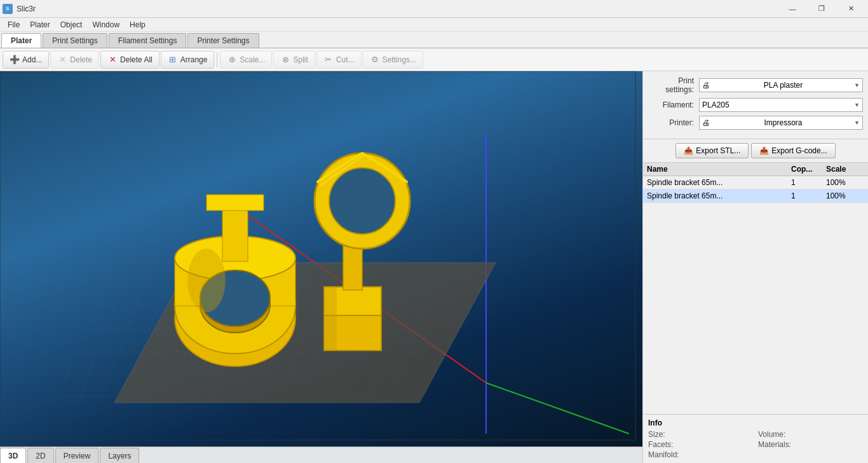 This screenshot has width=868, height=463. I want to click on view-tab-3d: 3D, so click(13, 455).